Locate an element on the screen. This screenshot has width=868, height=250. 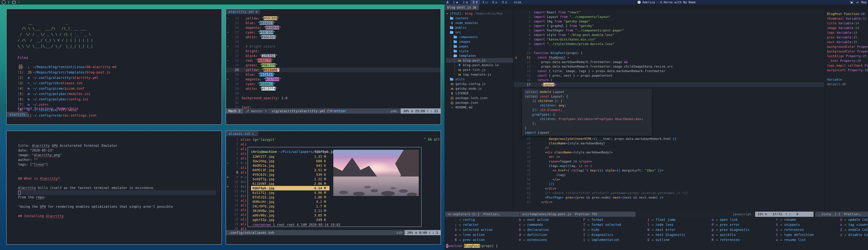
which-key-binding-v: v→tag viewer is located at coordinates (852, 225).